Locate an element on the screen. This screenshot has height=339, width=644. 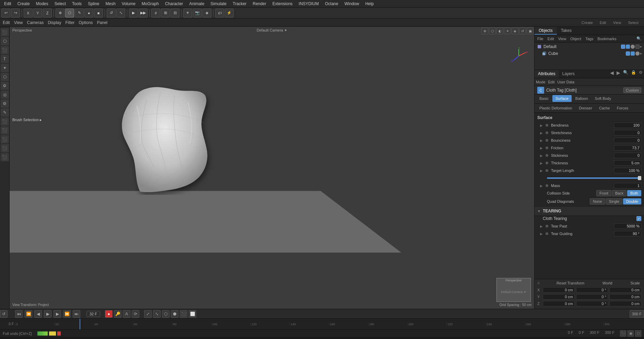
menu-mesh: Mesh is located at coordinates (110, 4).